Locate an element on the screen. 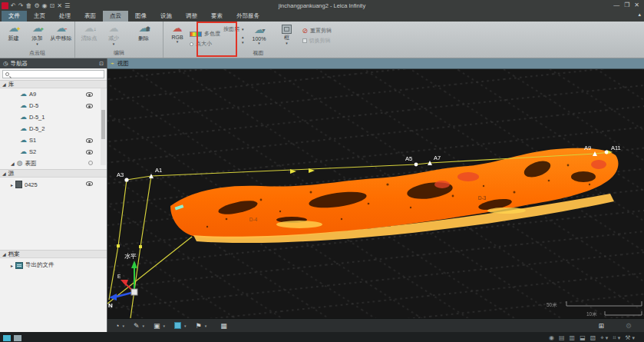  close-button: ✕ is located at coordinates (637, 5).